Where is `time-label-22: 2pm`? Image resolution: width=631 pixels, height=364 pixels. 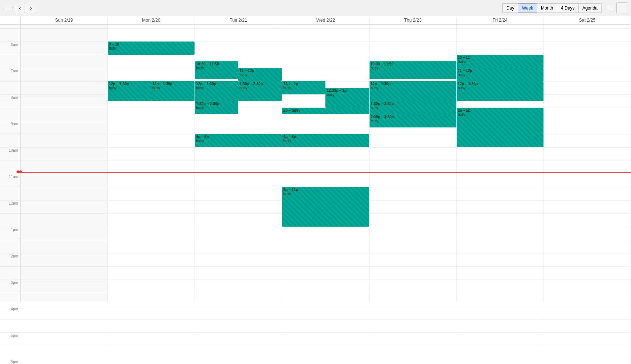
time-label-22: 2pm is located at coordinates (10, 260).